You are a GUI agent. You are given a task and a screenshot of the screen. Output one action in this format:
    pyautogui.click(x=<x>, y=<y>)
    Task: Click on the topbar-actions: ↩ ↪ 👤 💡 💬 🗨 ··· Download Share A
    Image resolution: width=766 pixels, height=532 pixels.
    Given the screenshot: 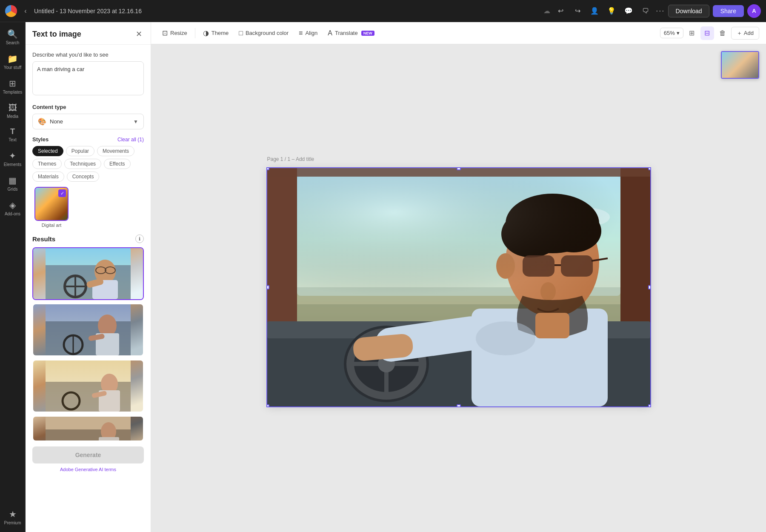 What is the action you would take?
    pyautogui.click(x=657, y=11)
    